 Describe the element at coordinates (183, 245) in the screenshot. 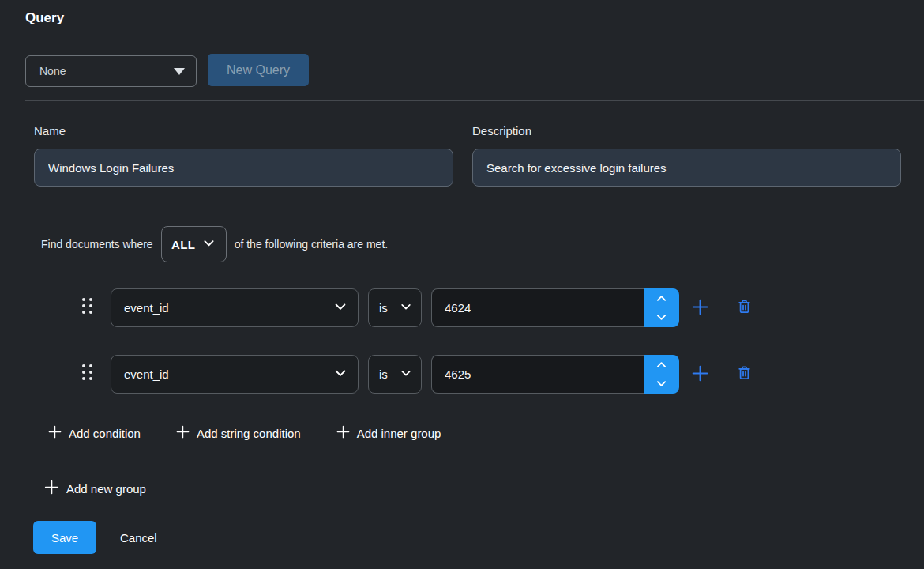

I see `match-type-value: ALL` at that location.